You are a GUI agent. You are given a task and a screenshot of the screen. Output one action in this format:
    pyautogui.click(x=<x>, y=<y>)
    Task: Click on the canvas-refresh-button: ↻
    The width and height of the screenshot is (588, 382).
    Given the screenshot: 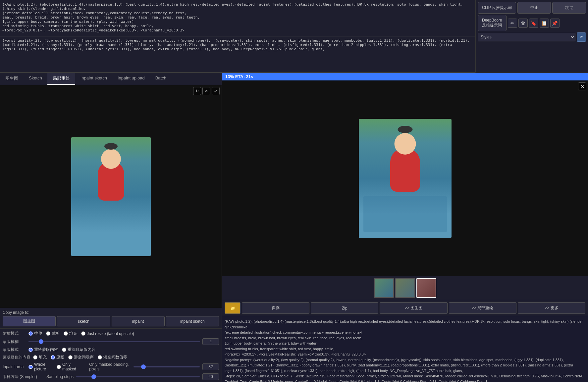 What is the action you would take?
    pyautogui.click(x=197, y=91)
    